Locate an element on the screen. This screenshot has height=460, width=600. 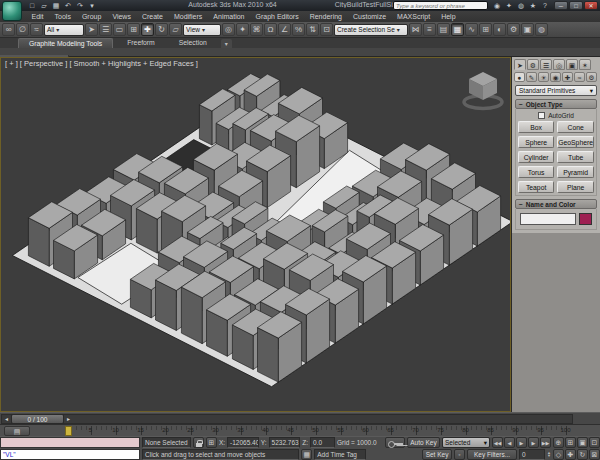
align-icon: ≡ is located at coordinates (430, 30).